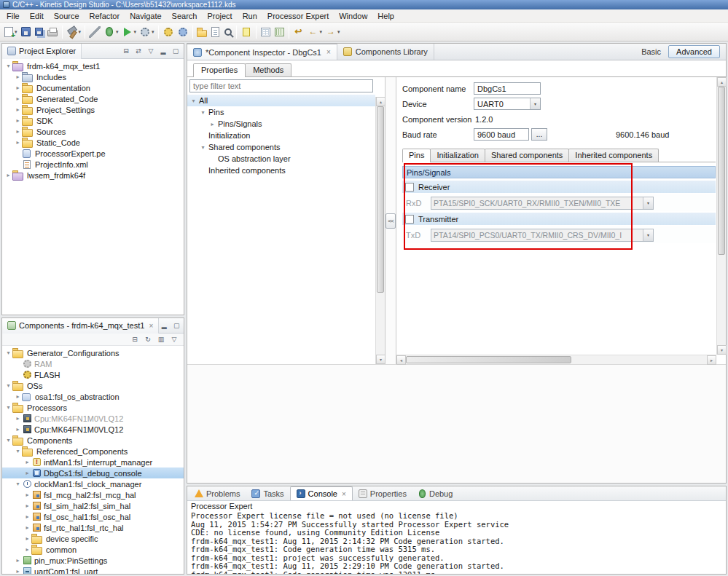 Image resolution: width=728 pixels, height=576 pixels. Describe the element at coordinates (93, 77) in the screenshot. I see `project-tree-item: ▸Includes` at that location.